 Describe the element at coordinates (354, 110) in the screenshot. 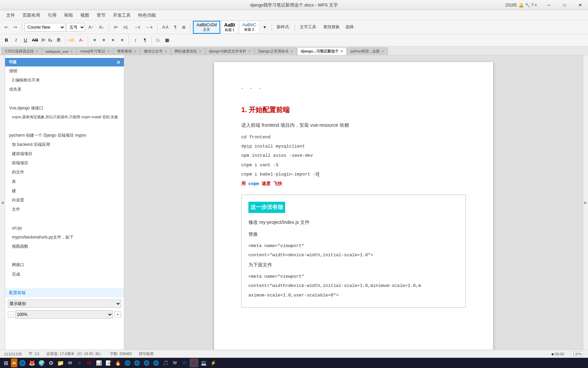

I see `doc-section-title: 1. 开始配置前端` at that location.